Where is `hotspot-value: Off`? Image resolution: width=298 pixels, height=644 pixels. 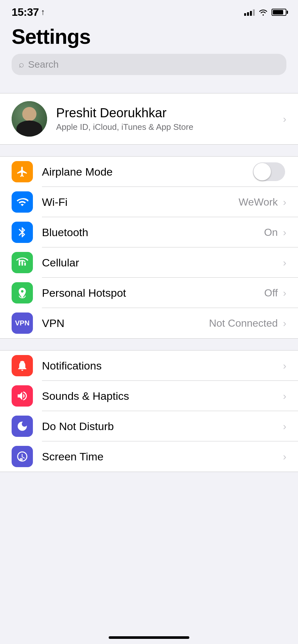 hotspot-value: Off is located at coordinates (271, 293).